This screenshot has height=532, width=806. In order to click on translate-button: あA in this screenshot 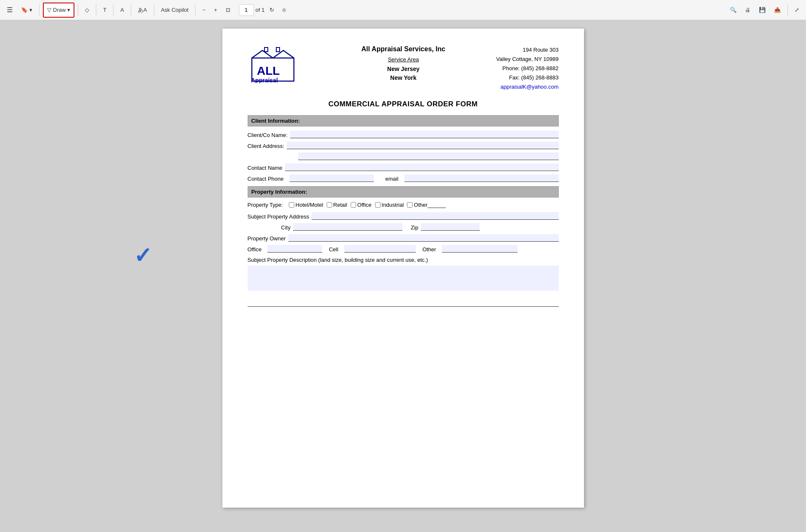, I will do `click(143, 10)`.